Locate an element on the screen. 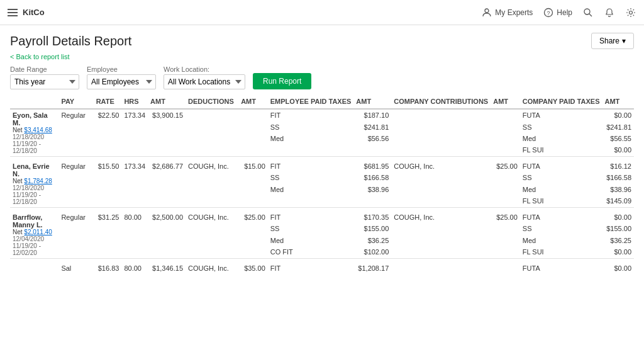  data-cell: 80.00 is located at coordinates (135, 268).